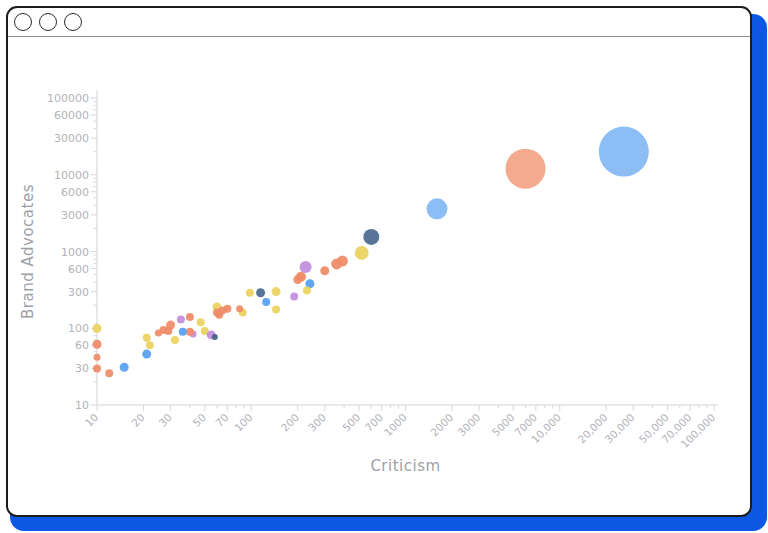 The image size is (768, 533). What do you see at coordinates (468, 424) in the screenshot?
I see `x-tick-label: 3000` at bounding box center [468, 424].